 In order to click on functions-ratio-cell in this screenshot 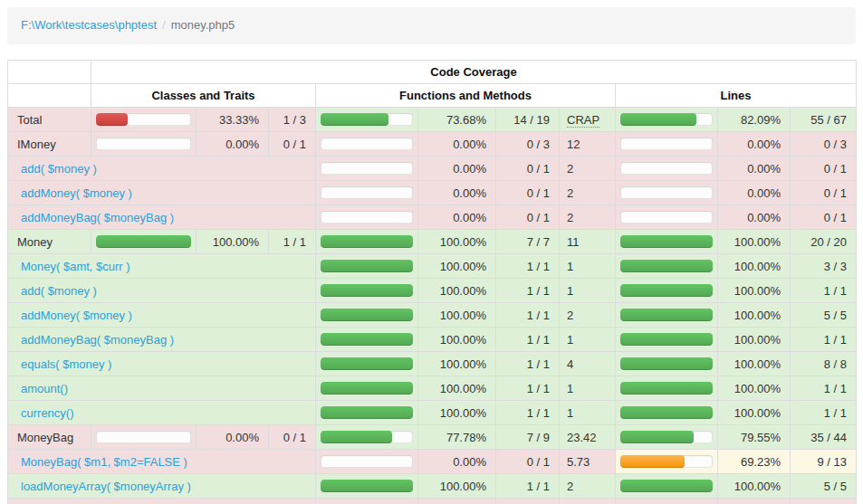, I will do `click(528, 501)`.